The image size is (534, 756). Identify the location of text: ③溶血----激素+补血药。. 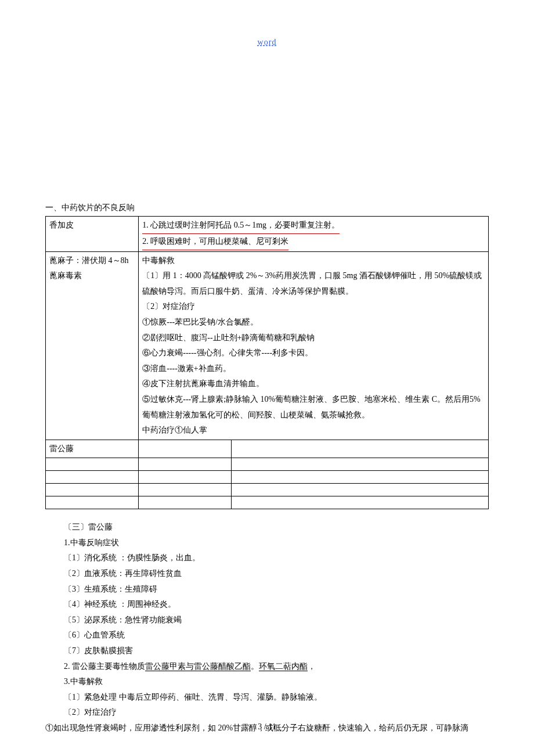
(187, 368).